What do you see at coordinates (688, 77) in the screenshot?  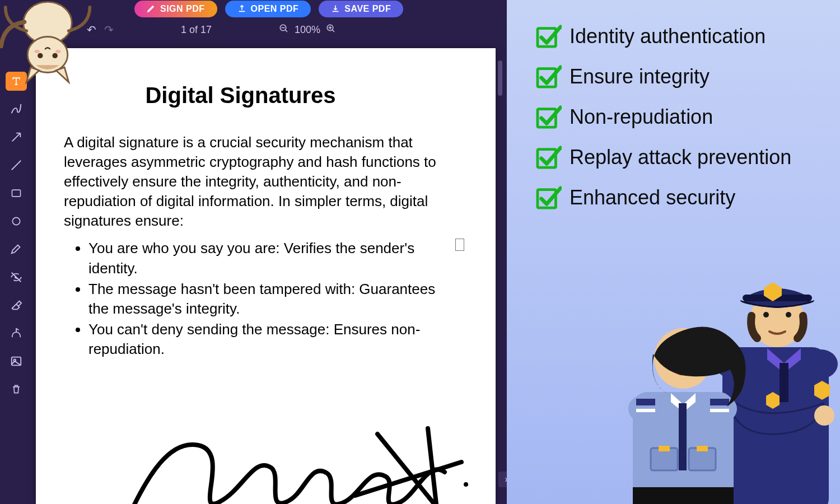 I see `feature-item: Ensure integrity` at bounding box center [688, 77].